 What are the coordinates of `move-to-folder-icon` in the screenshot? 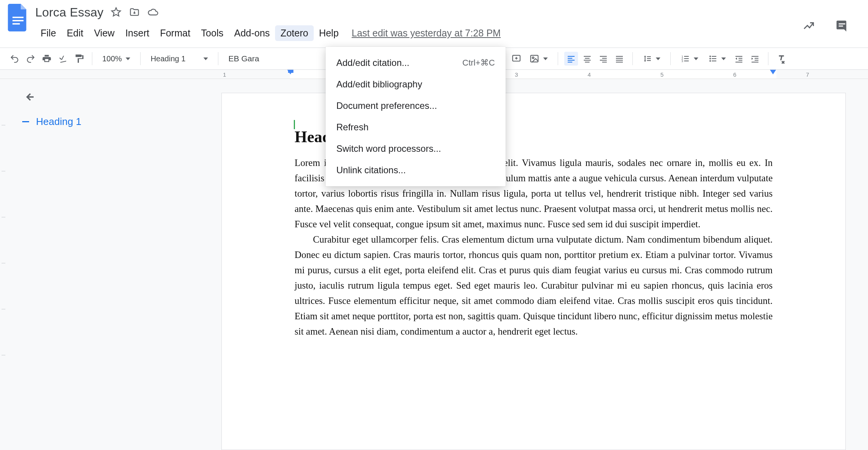 It's located at (134, 12).